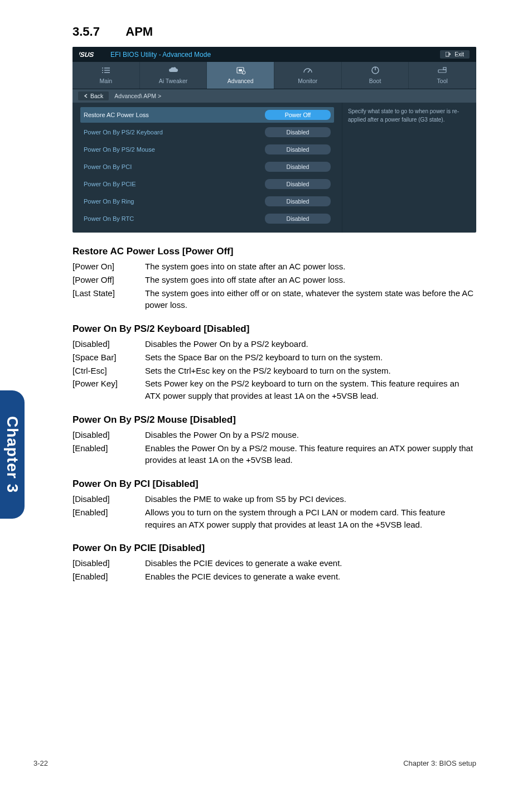 Image resolution: width=532 pixels, height=802 pixels. I want to click on option-desc: The system goes into either off or on st…, so click(311, 299).